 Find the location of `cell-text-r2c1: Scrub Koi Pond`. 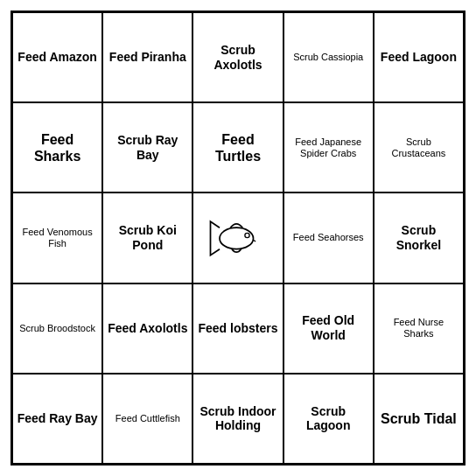

cell-text-r2c1: Scrub Koi Pond is located at coordinates (147, 238).